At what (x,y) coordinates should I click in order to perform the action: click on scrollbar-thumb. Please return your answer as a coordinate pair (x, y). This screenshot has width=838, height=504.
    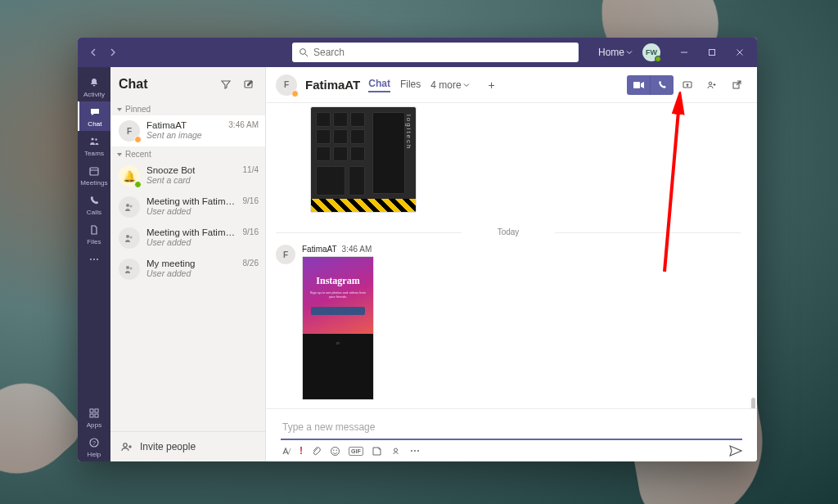
    Looking at the image, I should click on (753, 403).